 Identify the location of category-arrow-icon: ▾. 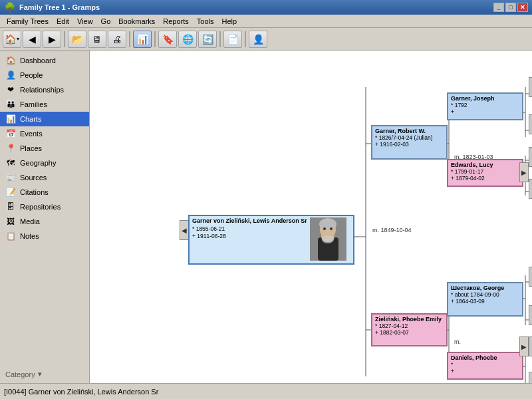
(40, 374).